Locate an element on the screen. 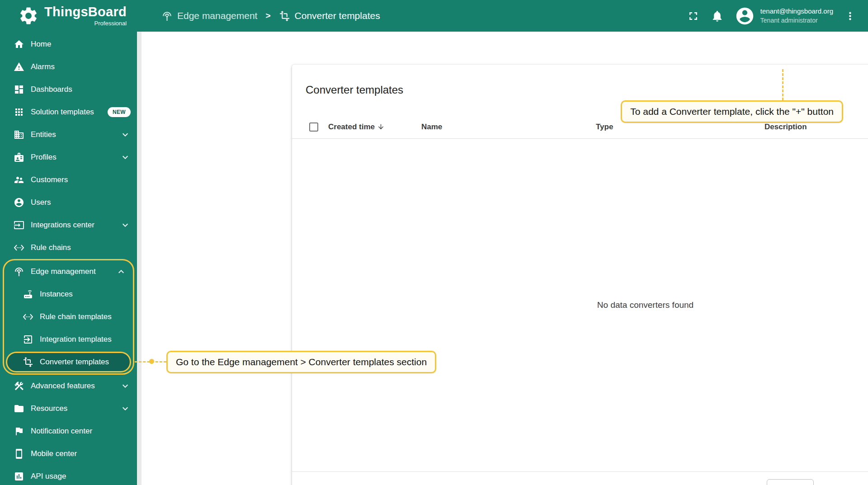  add-hint-connector is located at coordinates (783, 85).